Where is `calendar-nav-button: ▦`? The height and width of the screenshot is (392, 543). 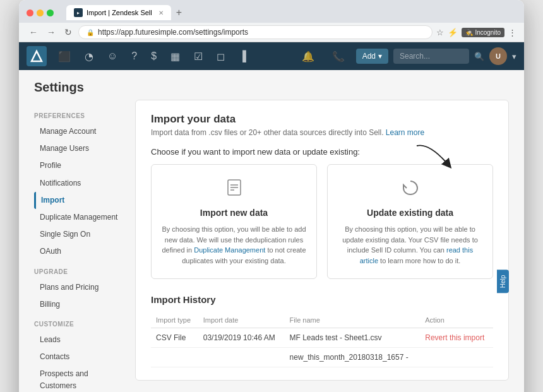 calendar-nav-button: ▦ is located at coordinates (176, 57).